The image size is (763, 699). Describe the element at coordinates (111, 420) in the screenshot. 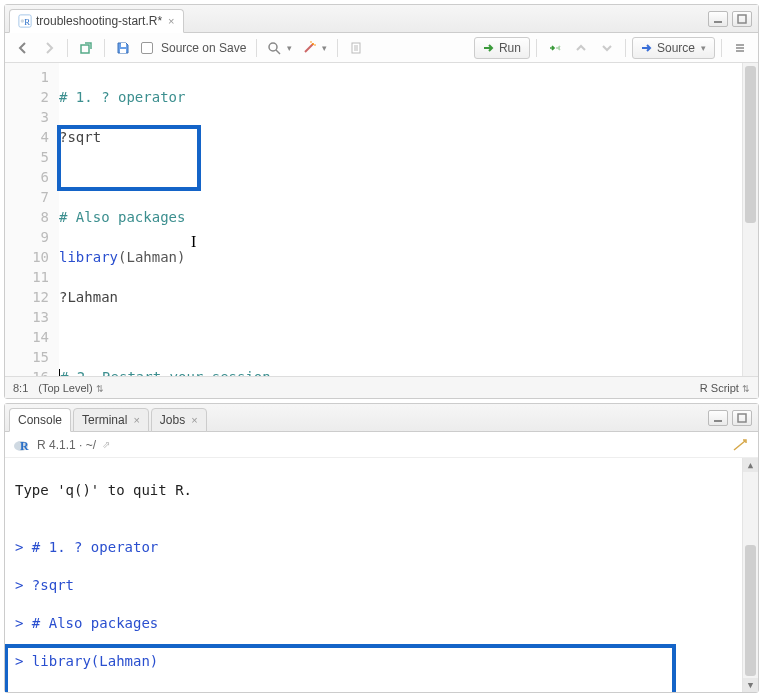

I see `tab-terminal: Terminal ×` at that location.